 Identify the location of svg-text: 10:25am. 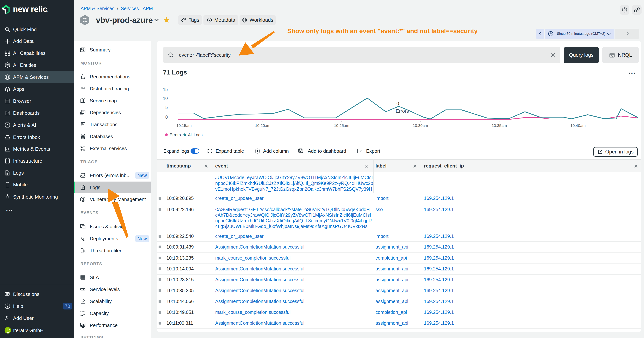
(342, 126).